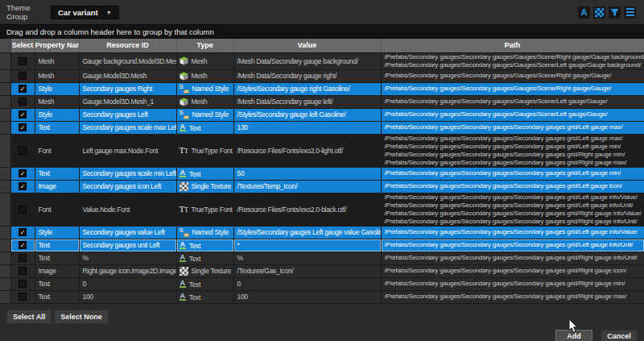 The height and width of the screenshot is (341, 644). Describe the element at coordinates (322, 258) in the screenshot. I see `table-row: Text%AText%/Prefabs/Secondary gauges/Sec…` at that location.